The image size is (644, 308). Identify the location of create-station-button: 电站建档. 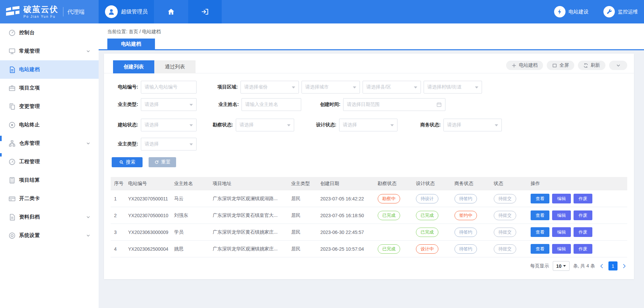
(525, 65).